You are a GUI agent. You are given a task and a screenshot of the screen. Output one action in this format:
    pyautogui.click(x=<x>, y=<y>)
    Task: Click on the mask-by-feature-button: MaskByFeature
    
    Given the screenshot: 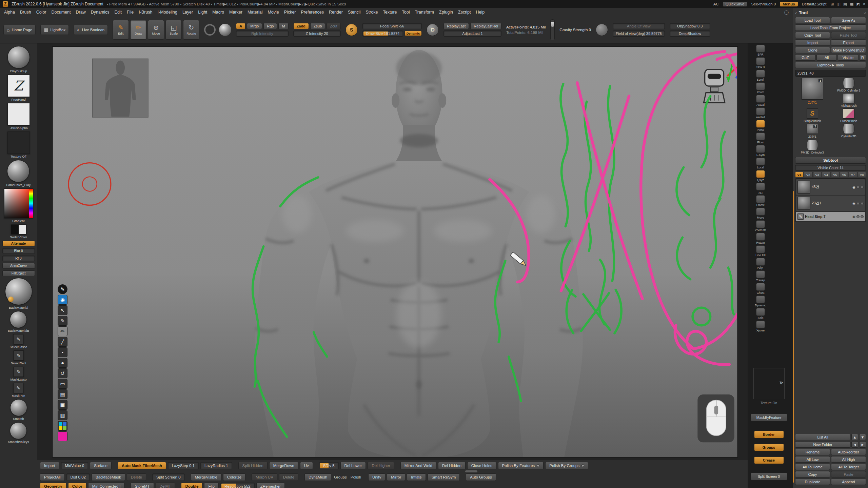 What is the action you would take?
    pyautogui.click(x=769, y=418)
    